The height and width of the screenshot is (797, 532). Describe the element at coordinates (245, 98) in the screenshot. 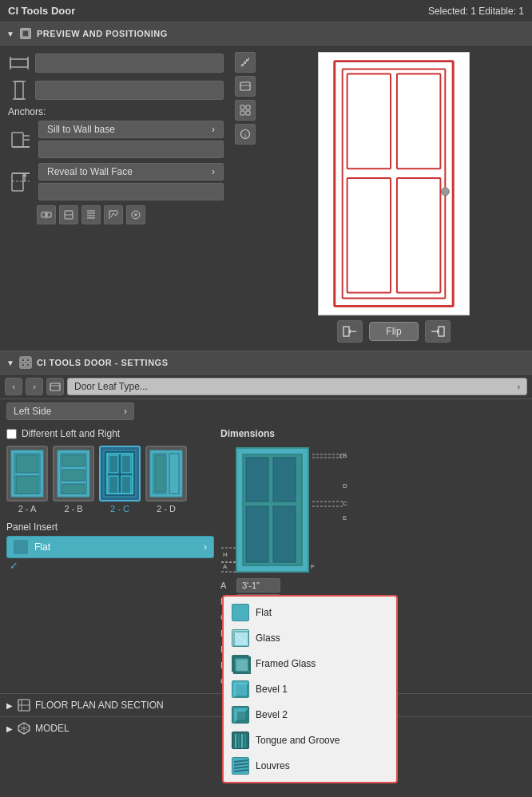

I see `preview-toolbar: i` at that location.